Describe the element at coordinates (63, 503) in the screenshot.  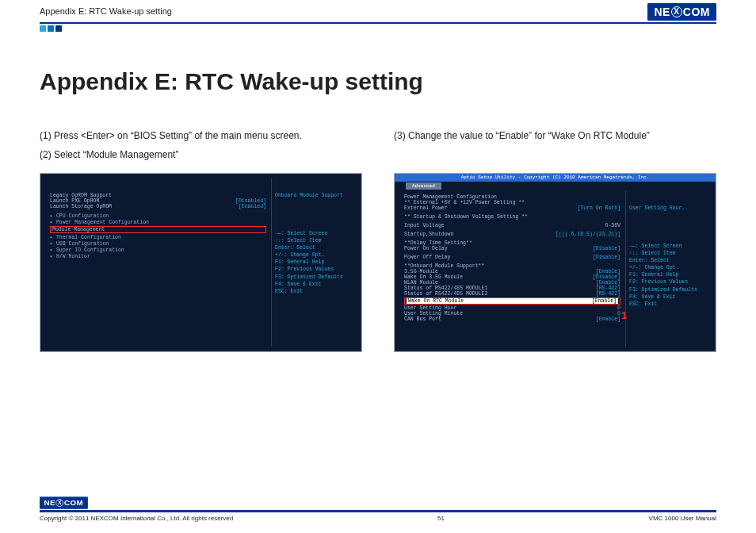
I see `nexcom-logo-footer: NE X COM` at that location.